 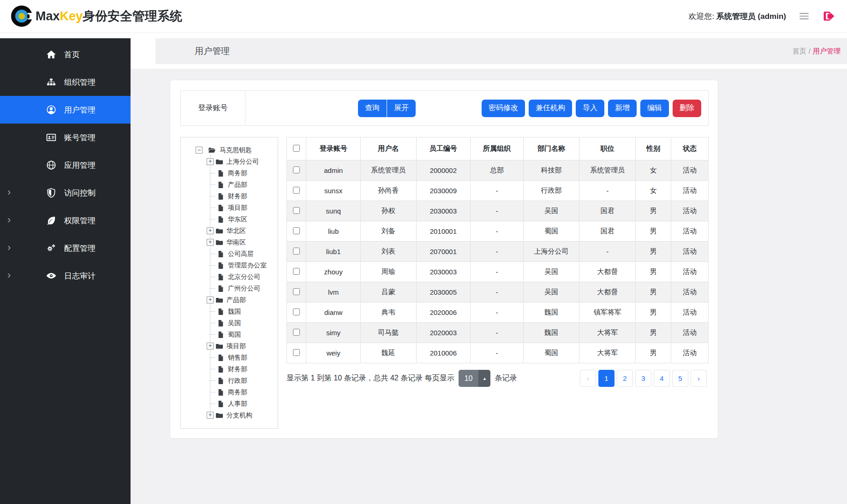 What do you see at coordinates (229, 150) in the screenshot?
I see `tree-root-node: − 马克思钥匙` at bounding box center [229, 150].